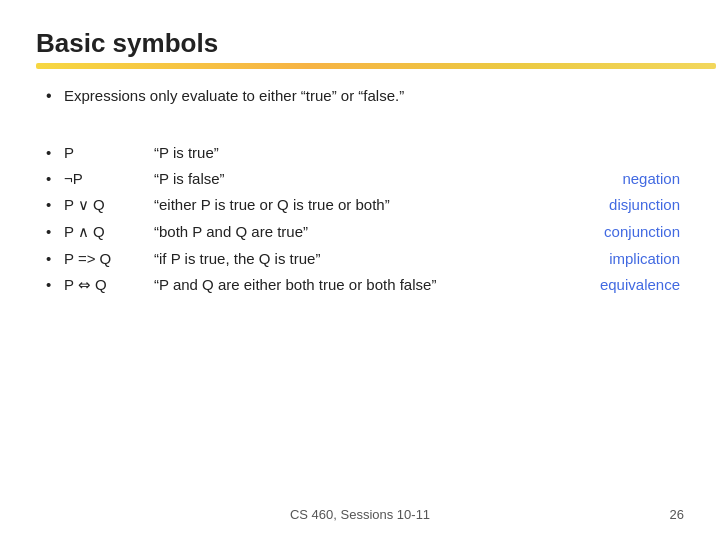 This screenshot has width=720, height=540. I want to click on slide-title: Basic symbols, so click(360, 44).